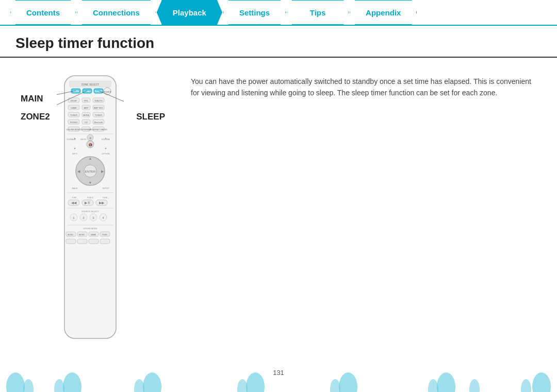 Image resolution: width=557 pixels, height=392 pixels. What do you see at coordinates (74, 130) in the screenshot?
I see `svg-text: ONLINE MUSIC` at bounding box center [74, 130].